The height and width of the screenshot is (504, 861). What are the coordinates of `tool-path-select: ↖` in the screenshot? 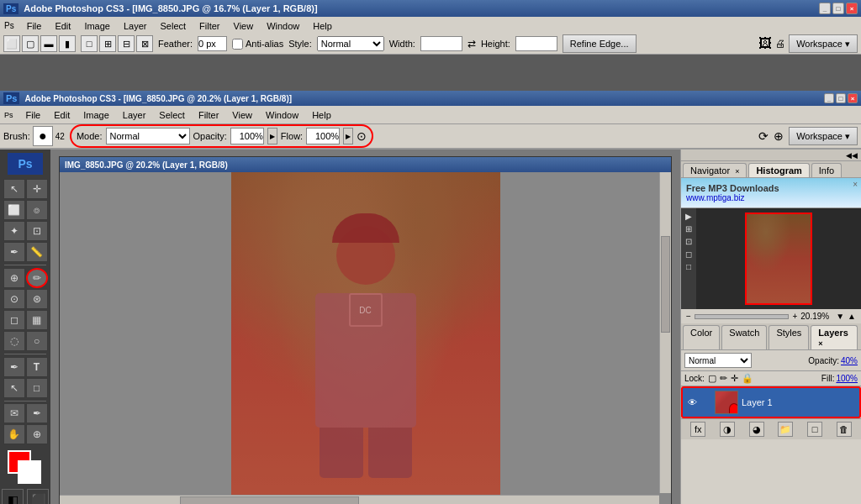 It's located at (14, 388).